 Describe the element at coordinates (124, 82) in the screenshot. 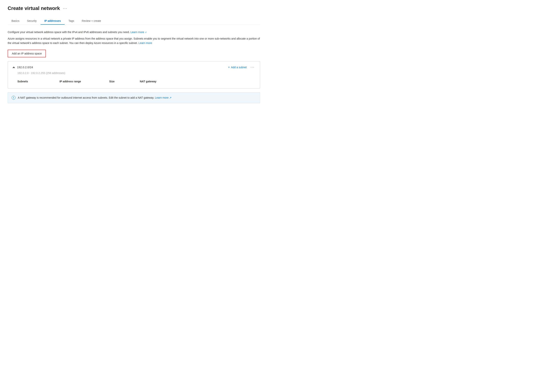

I see `col-header-size: Size` at that location.